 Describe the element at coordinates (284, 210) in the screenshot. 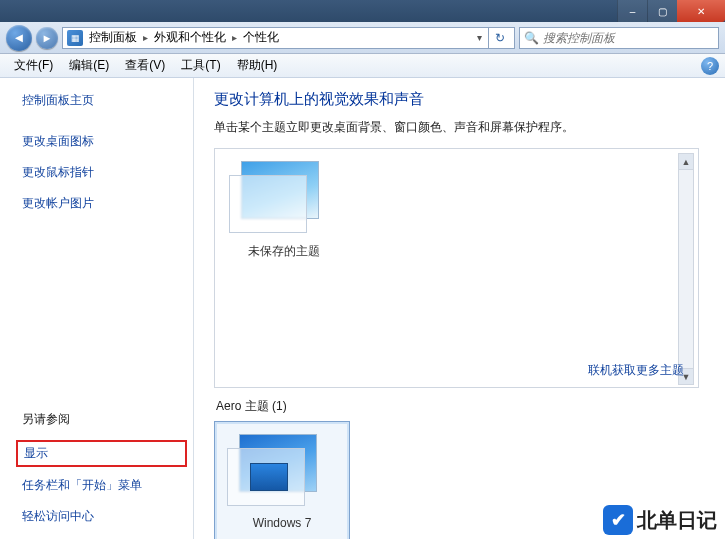

I see `theme-unsaved: 未保存的主题` at that location.